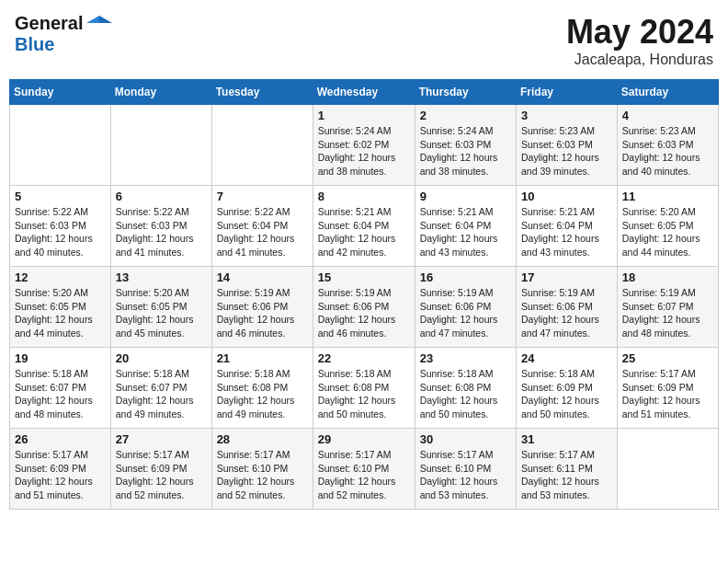 This screenshot has height=563, width=728. I want to click on calendar-title: May 2024, so click(640, 32).